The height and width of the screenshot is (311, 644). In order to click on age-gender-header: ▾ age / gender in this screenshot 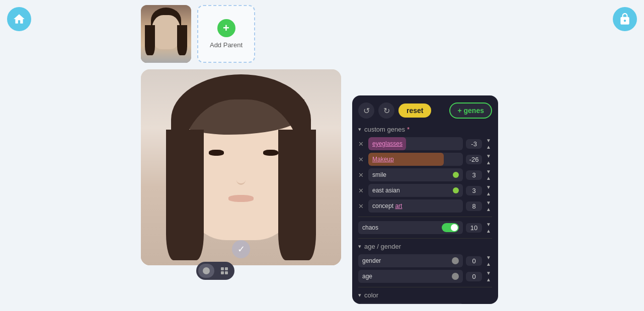, I will do `click(425, 246)`.